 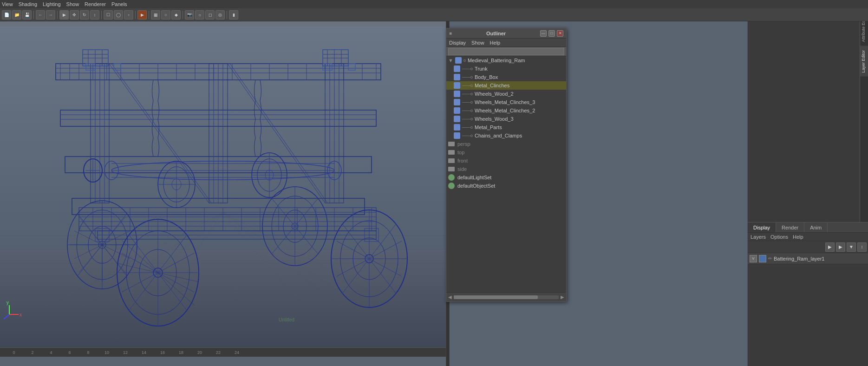 I want to click on outliner-item-side: side, so click(x=506, y=169).